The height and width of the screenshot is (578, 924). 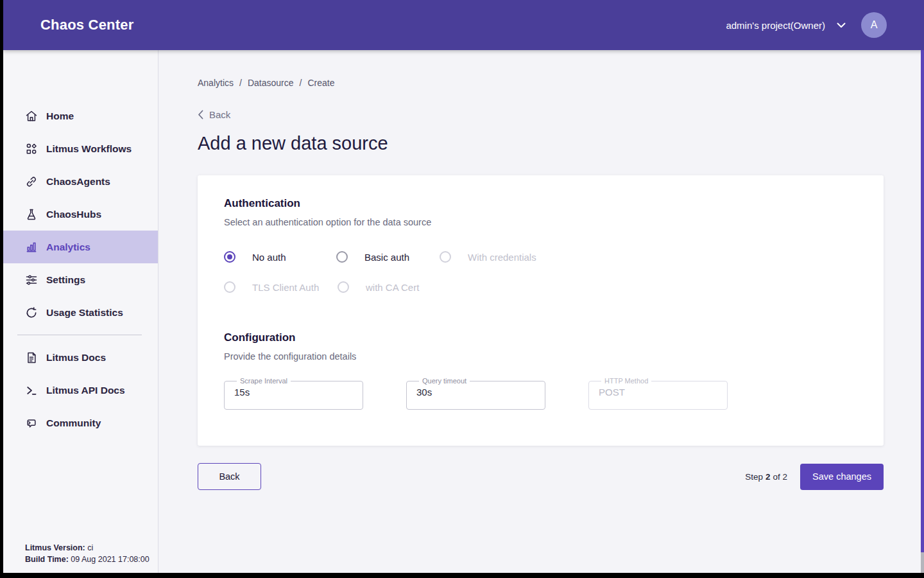 What do you see at coordinates (74, 215) in the screenshot?
I see `sidebar-item-label: ChaosHubs` at bounding box center [74, 215].